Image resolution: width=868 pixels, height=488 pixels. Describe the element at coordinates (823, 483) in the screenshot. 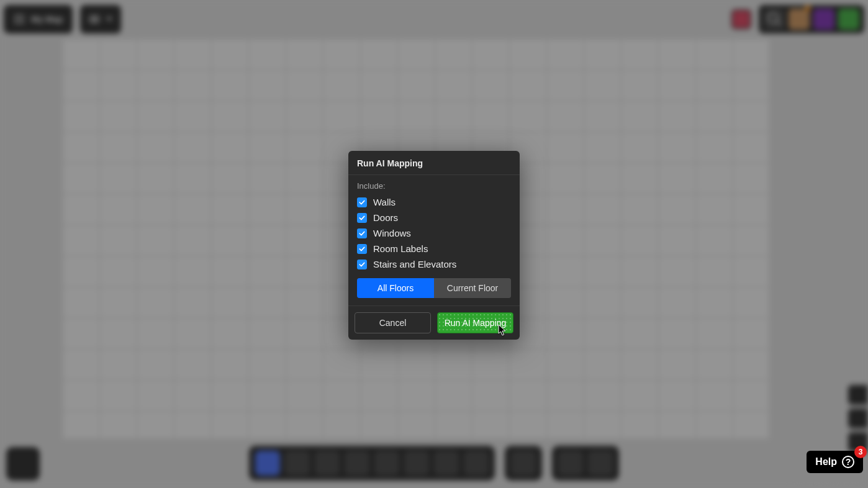

I see `footer-attribution: © Beacons.ai switchboard` at that location.